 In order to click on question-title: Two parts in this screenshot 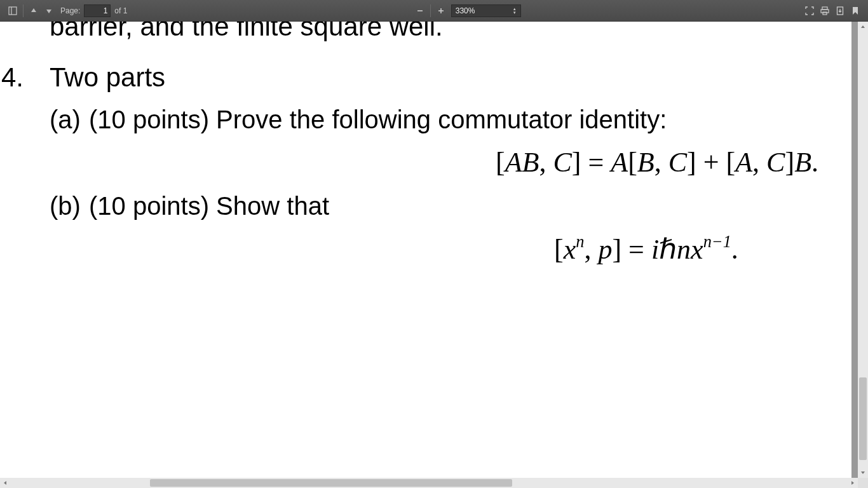, I will do `click(107, 78)`.